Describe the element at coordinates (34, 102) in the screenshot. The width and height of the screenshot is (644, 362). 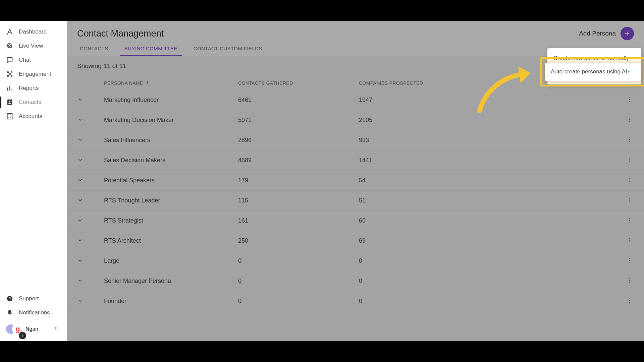
I see `sidebar-item-contacts: Contacts` at that location.